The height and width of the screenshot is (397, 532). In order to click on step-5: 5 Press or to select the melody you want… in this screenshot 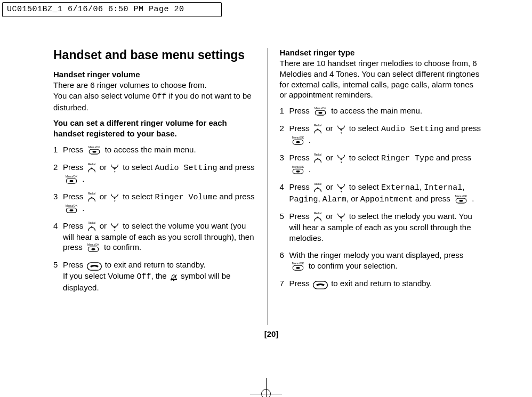, I will do `click(381, 227)`.